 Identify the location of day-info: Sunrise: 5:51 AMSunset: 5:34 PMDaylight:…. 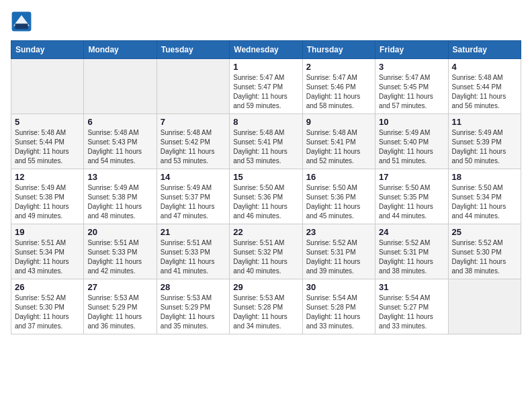
(47, 257).